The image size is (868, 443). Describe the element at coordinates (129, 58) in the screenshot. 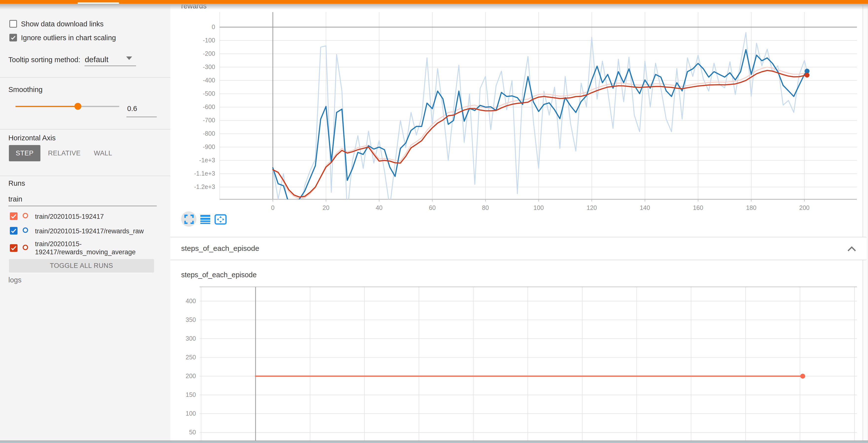

I see `dropdown-arrow-icon` at that location.